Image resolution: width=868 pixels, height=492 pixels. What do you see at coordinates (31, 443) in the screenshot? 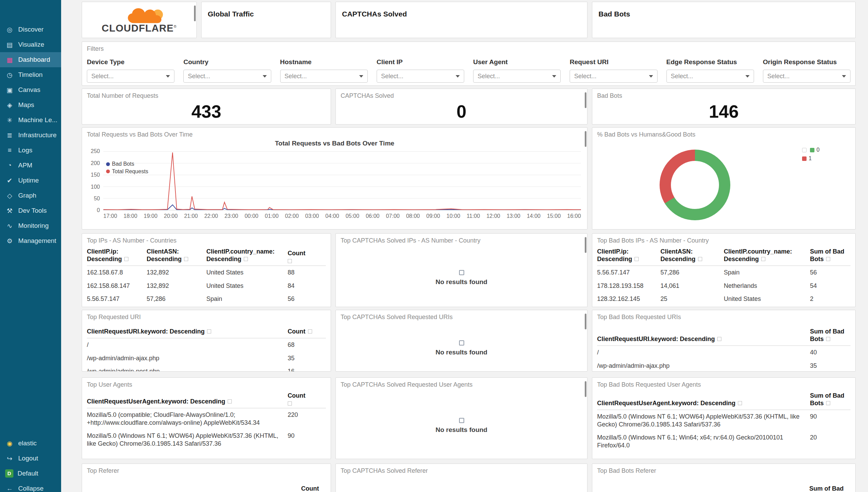
I see `sidebar-item-elastic: ◉elastic` at bounding box center [31, 443].